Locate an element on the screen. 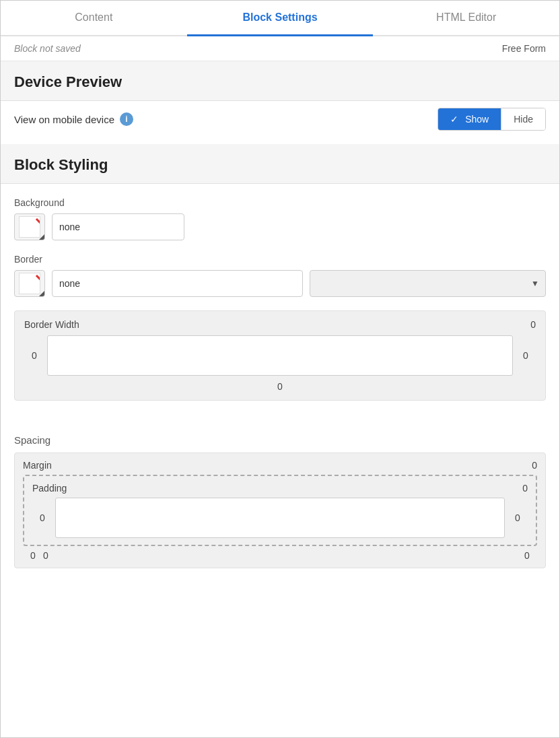  border-bottom-value: 0 is located at coordinates (280, 387).